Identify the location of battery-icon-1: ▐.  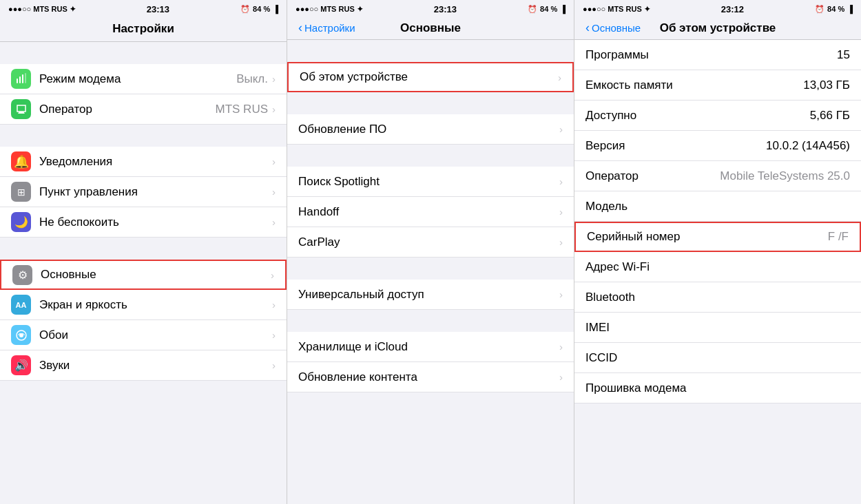
(276, 9).